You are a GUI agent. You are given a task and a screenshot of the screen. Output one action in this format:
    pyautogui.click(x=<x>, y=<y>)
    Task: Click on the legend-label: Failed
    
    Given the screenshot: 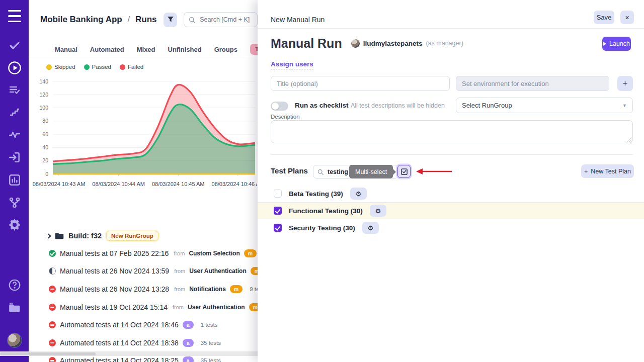 What is the action you would take?
    pyautogui.click(x=136, y=67)
    